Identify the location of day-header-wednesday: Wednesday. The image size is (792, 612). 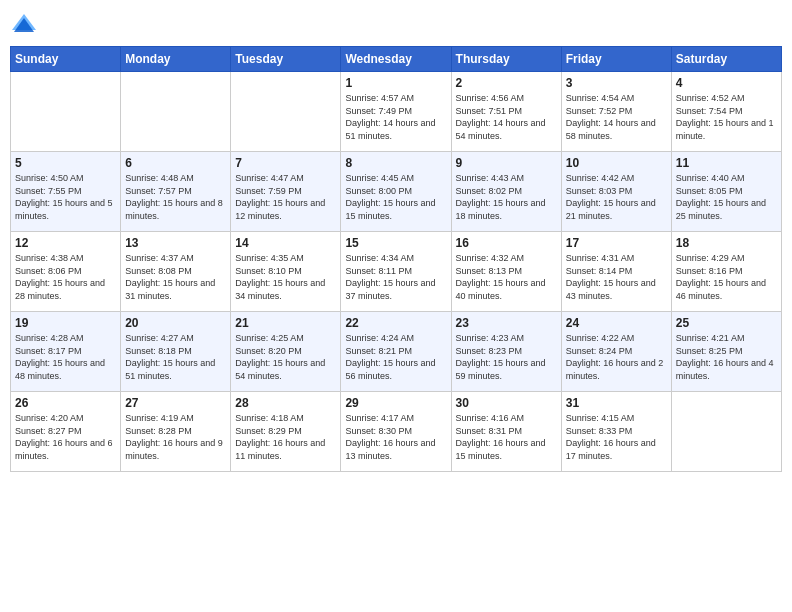
(396, 60).